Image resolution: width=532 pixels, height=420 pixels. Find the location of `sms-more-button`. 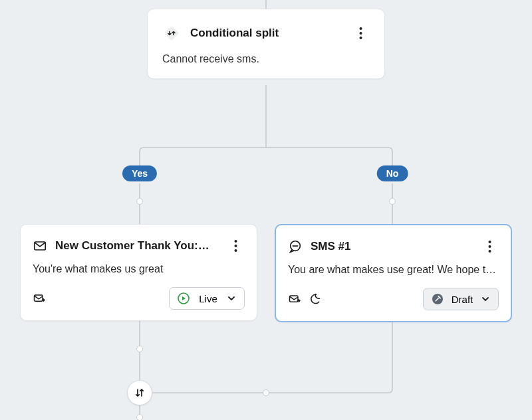

sms-more-button is located at coordinates (489, 247).